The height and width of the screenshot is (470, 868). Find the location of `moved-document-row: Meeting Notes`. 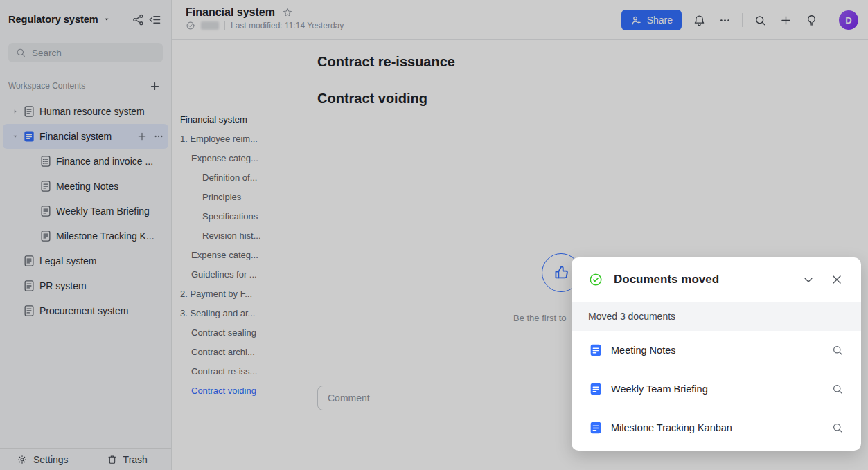

moved-document-row: Meeting Notes is located at coordinates (716, 350).